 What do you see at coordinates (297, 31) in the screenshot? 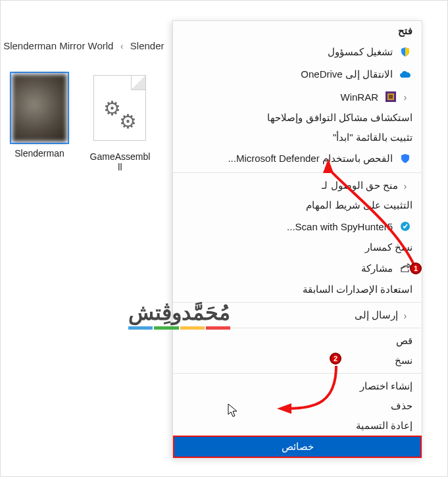
I see `menu-open: فتح` at bounding box center [297, 31].